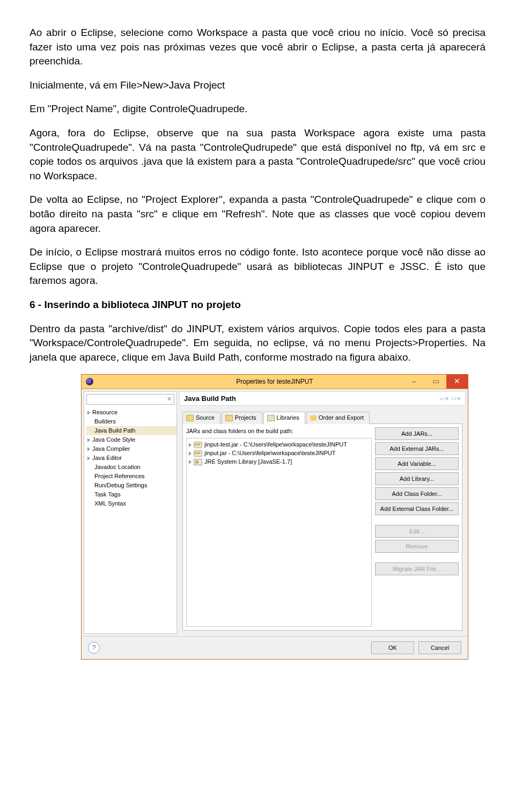 The height and width of the screenshot is (812, 515). Describe the element at coordinates (457, 382) in the screenshot. I see `close-button: ✕` at that location.